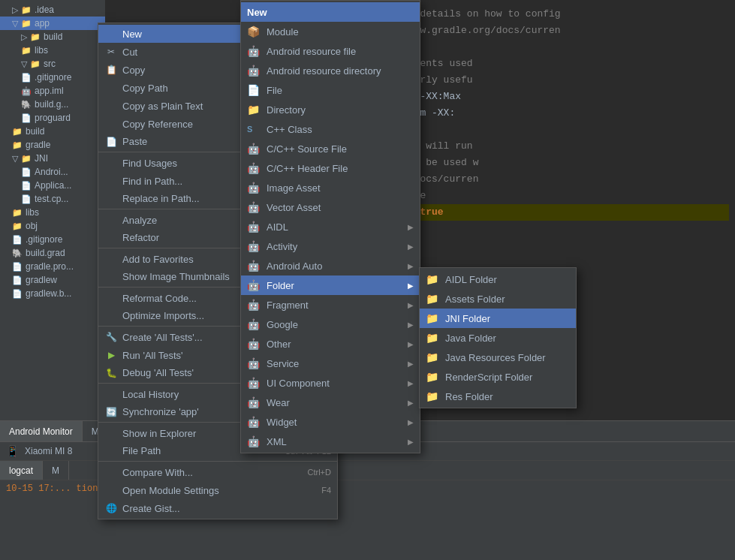 This screenshot has width=735, height=560. I want to click on menu-item-label: Compare With..., so click(207, 473).